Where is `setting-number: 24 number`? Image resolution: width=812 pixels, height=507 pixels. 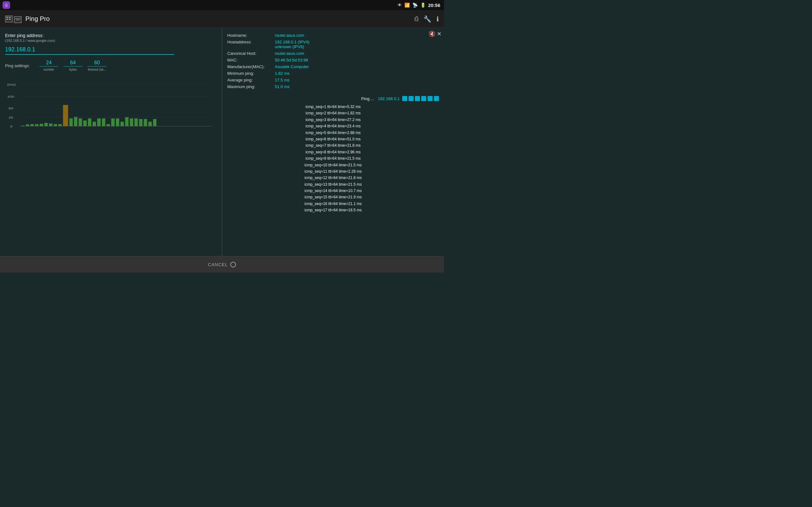 setting-number: 24 number is located at coordinates (49, 66).